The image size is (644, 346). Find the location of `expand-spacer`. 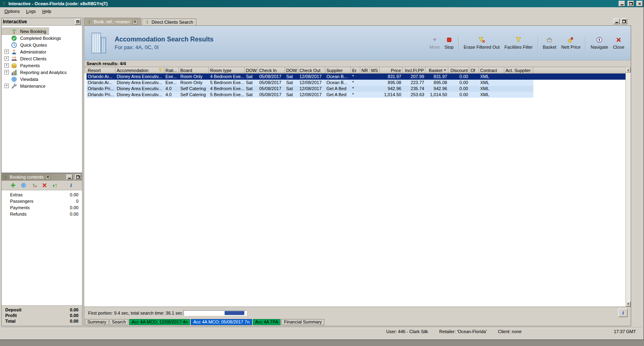

expand-spacer is located at coordinates (6, 45).